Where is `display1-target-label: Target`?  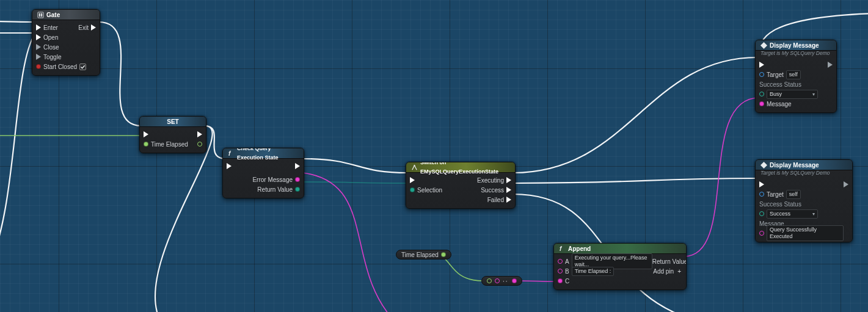
display1-target-label: Target is located at coordinates (775, 74).